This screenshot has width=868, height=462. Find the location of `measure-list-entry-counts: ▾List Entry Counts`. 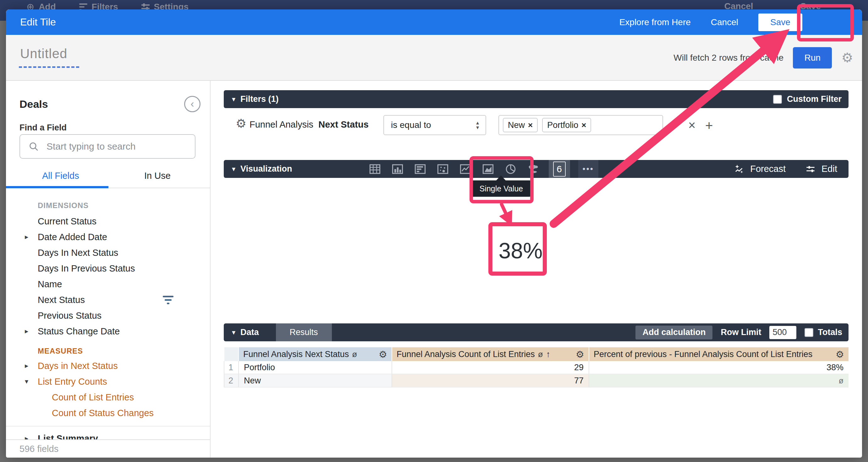

measure-list-entry-counts: ▾List Entry Counts is located at coordinates (108, 381).